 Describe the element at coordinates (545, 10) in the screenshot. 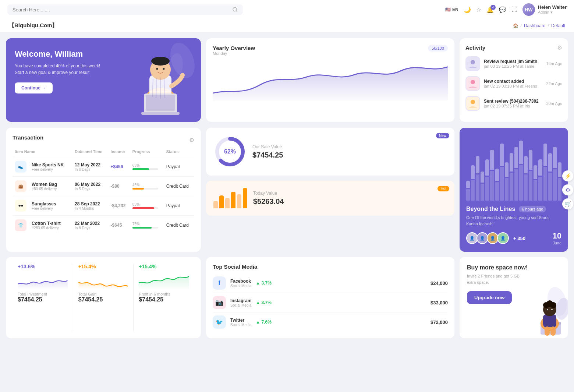

I see `user-menu: HW Helen Walter Admin ▾` at that location.